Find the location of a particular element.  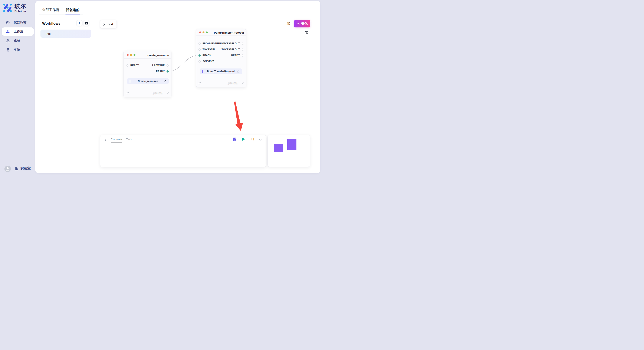

input-port-fromvessel is located at coordinates (200, 43).